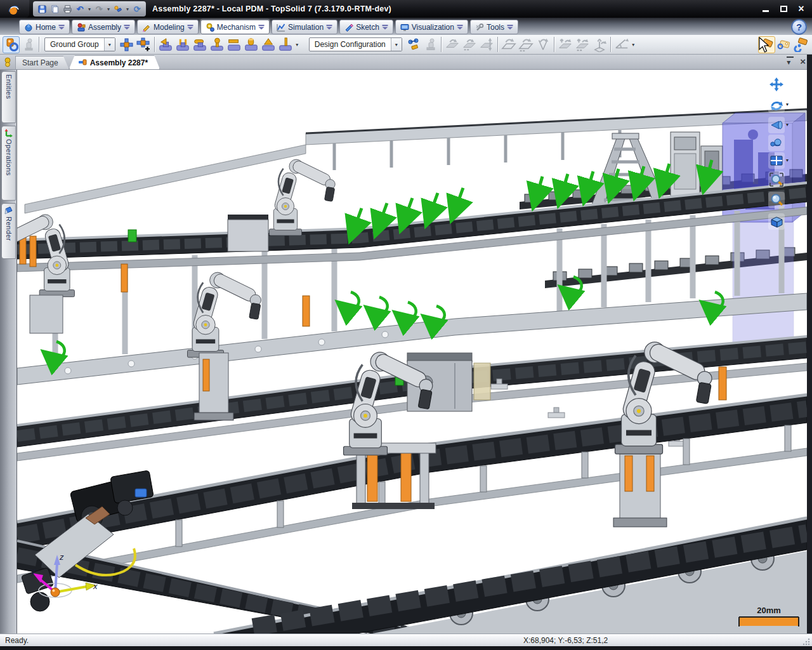 This screenshot has height=650, width=812. What do you see at coordinates (128, 9) in the screenshot?
I see `license-dropdown-icon: ▾` at bounding box center [128, 9].